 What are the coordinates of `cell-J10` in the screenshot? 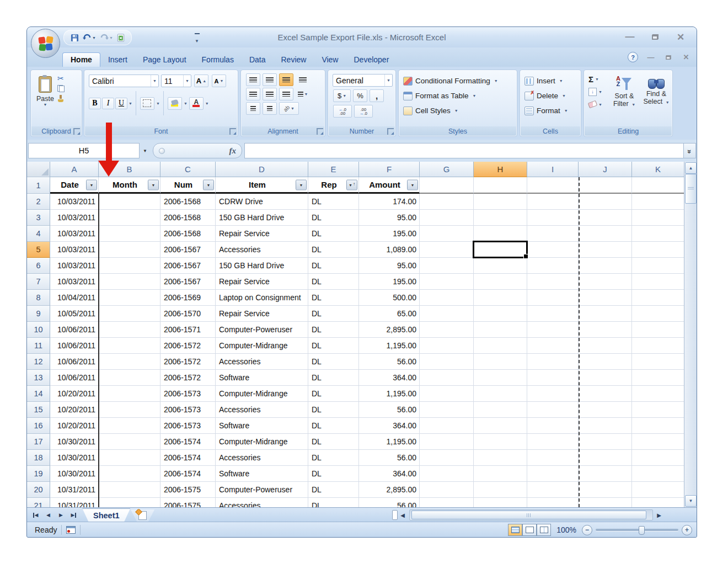 It's located at (606, 330).